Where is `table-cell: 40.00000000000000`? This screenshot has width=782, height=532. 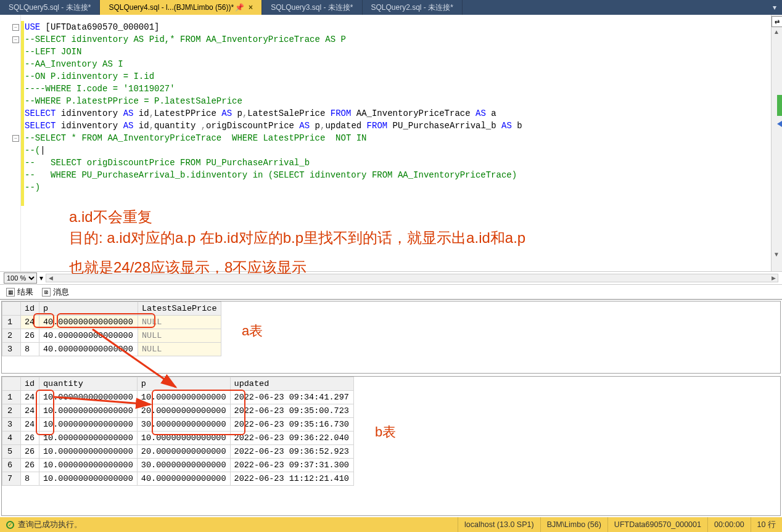
table-cell: 40.00000000000000 is located at coordinates (184, 479).